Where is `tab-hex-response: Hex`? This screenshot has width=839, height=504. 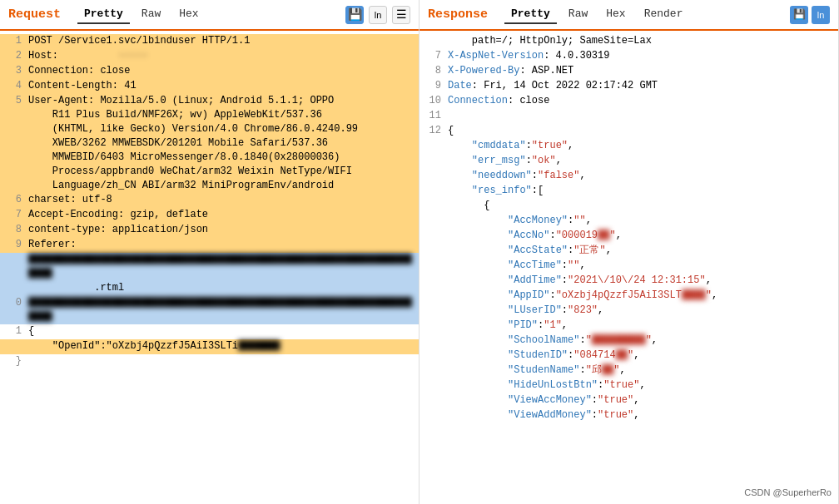 tab-hex-response: Hex is located at coordinates (616, 15).